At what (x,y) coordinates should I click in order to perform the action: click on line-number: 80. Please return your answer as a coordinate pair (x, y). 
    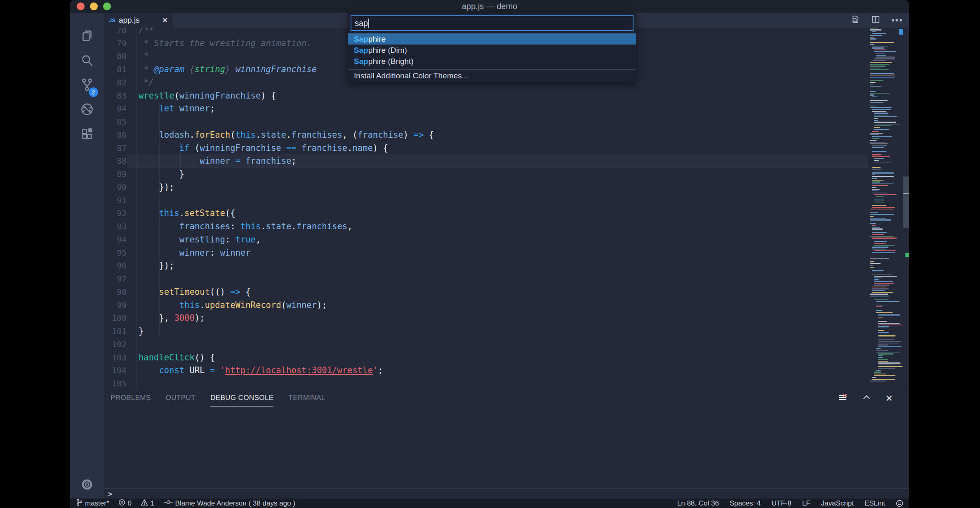
    Looking at the image, I should click on (115, 56).